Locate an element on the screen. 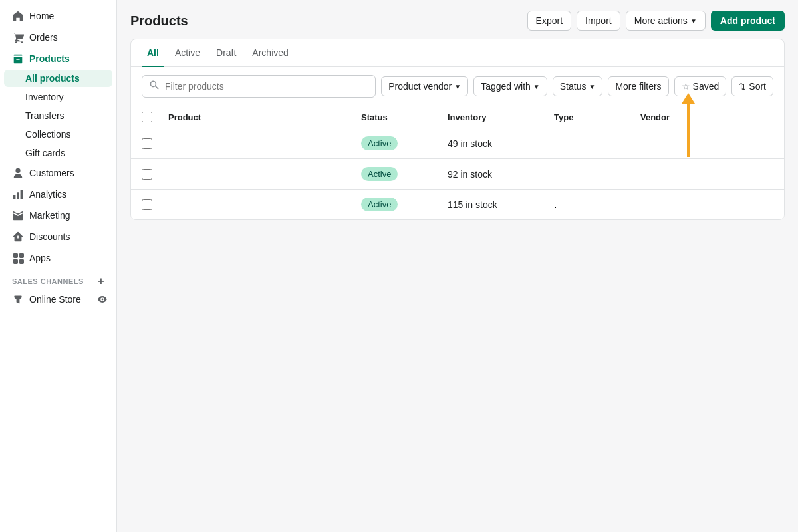 The width and height of the screenshot is (798, 532). sidebar: Home Orders Products All products Invent… is located at coordinates (59, 266).